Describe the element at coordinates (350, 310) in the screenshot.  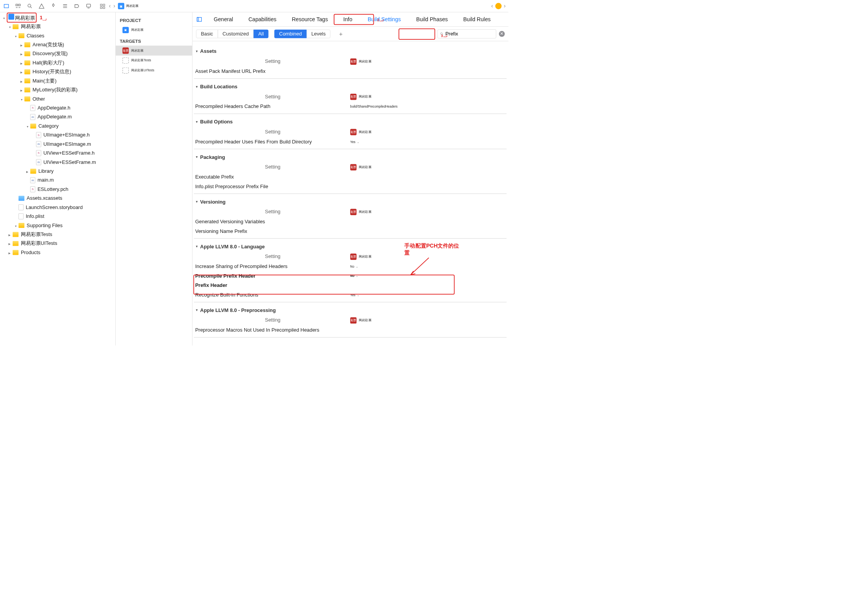
I see `section-title: Apple LLVM 8.0 - Preprocessing` at that location.